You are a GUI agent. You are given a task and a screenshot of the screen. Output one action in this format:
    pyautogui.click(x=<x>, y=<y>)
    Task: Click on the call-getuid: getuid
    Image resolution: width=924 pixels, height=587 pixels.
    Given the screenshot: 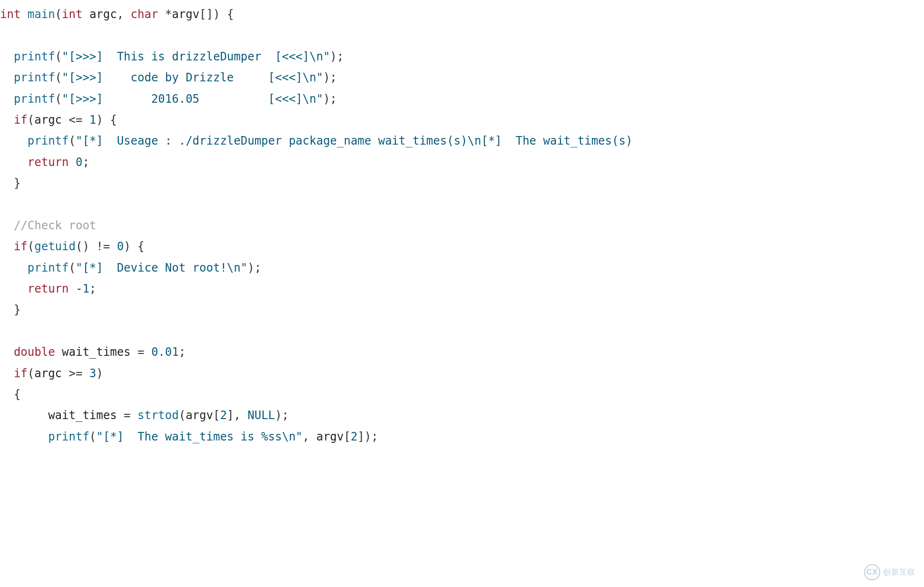 What is the action you would take?
    pyautogui.click(x=55, y=246)
    